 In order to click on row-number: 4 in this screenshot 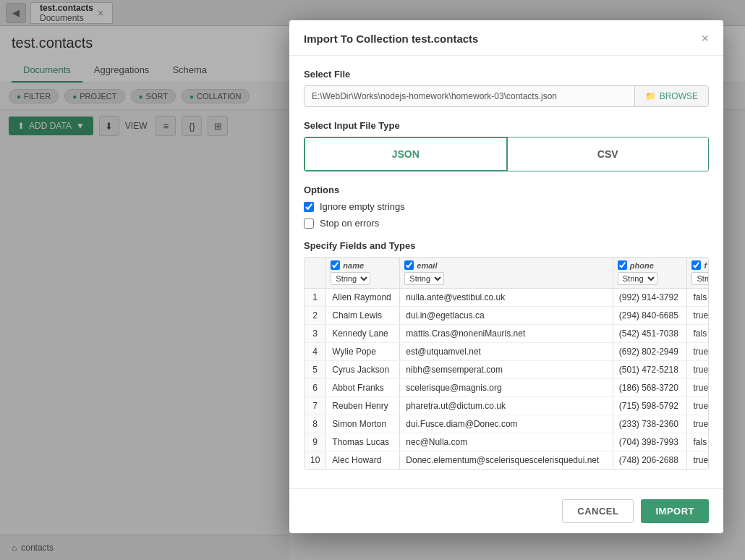, I will do `click(315, 352)`.